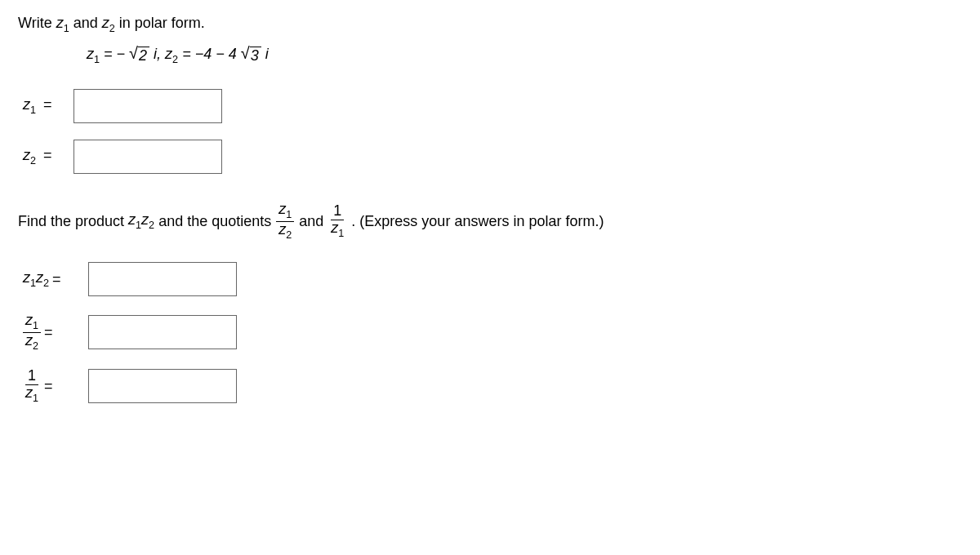 The width and height of the screenshot is (980, 555). I want to click on i-text: i, so click(267, 54).